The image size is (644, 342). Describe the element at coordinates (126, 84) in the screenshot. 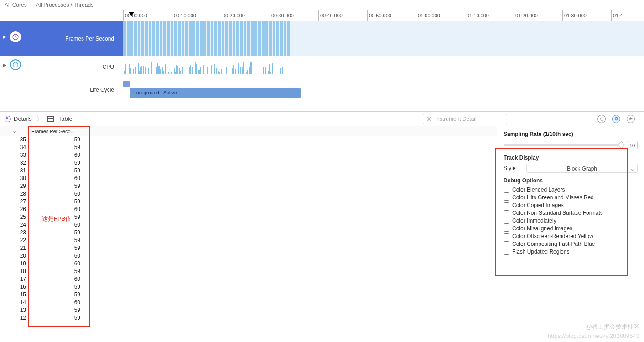

I see `life-segment` at that location.